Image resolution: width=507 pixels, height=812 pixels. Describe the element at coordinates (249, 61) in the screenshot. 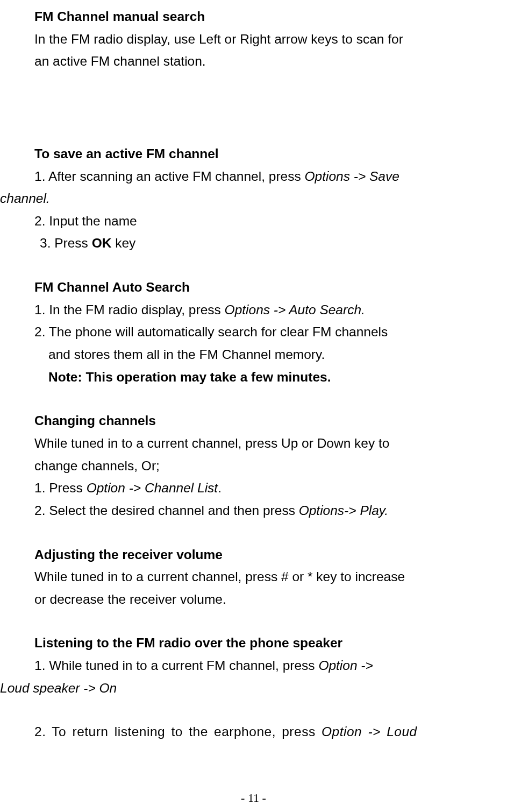

I see `body-text: an active FM channel station.` at that location.